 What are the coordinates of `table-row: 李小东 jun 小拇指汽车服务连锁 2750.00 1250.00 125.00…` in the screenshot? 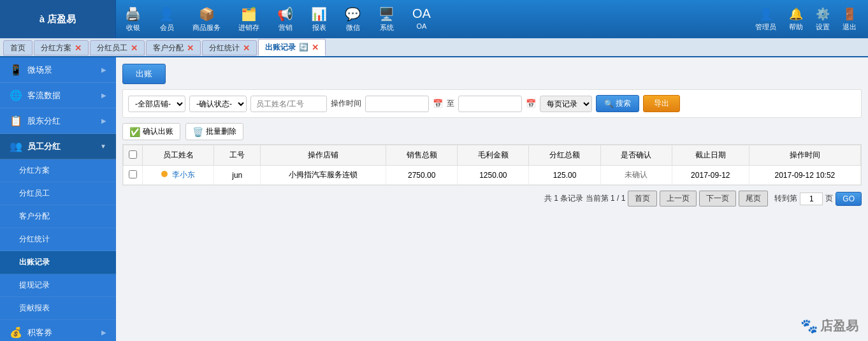 It's located at (492, 175).